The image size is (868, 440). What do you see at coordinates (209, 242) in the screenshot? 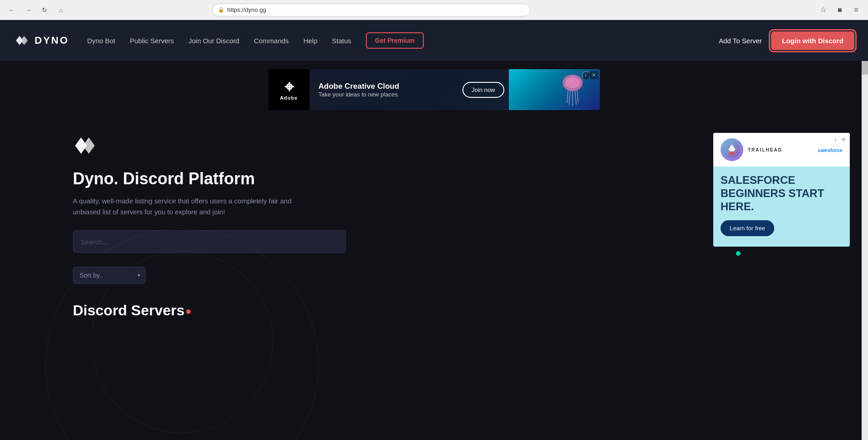
I see `search-input` at bounding box center [209, 242].